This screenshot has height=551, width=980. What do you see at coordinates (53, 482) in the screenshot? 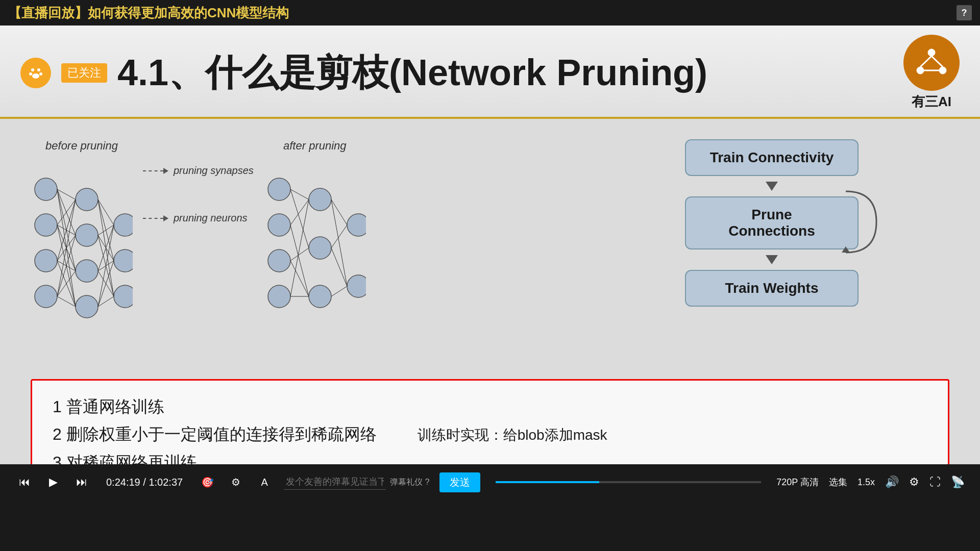
I see `play-button: ▶` at bounding box center [53, 482].